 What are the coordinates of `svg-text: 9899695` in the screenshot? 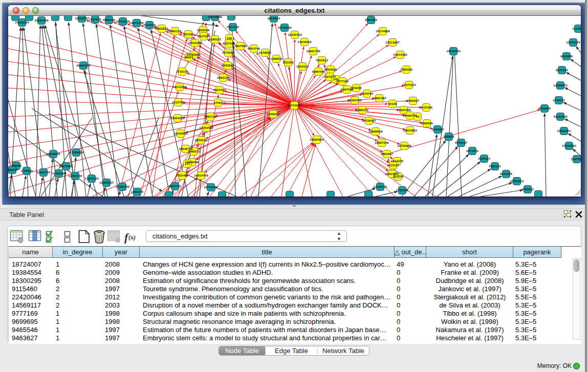 It's located at (427, 123).